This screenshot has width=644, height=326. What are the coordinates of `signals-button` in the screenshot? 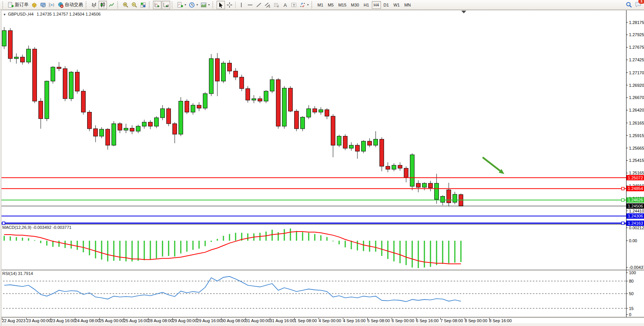 It's located at (52, 5).